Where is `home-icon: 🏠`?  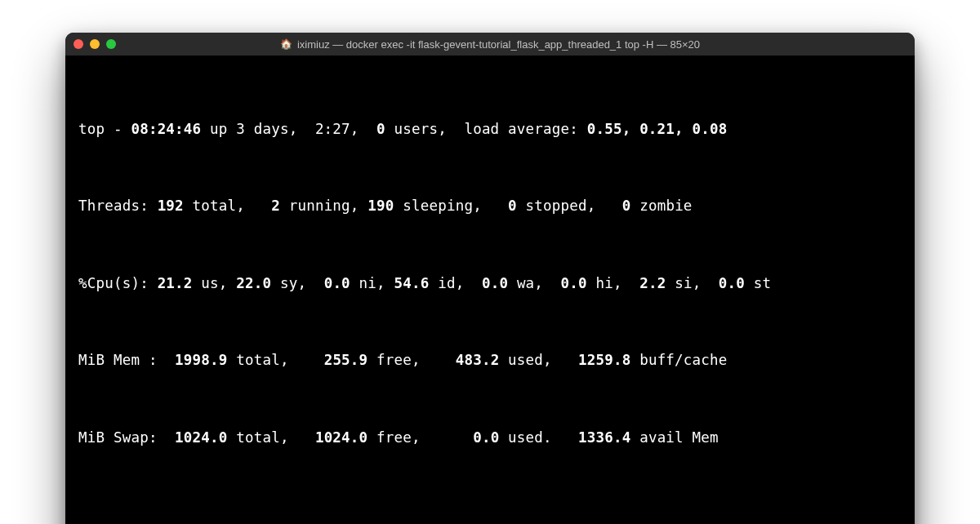
home-icon: 🏠 is located at coordinates (286, 44).